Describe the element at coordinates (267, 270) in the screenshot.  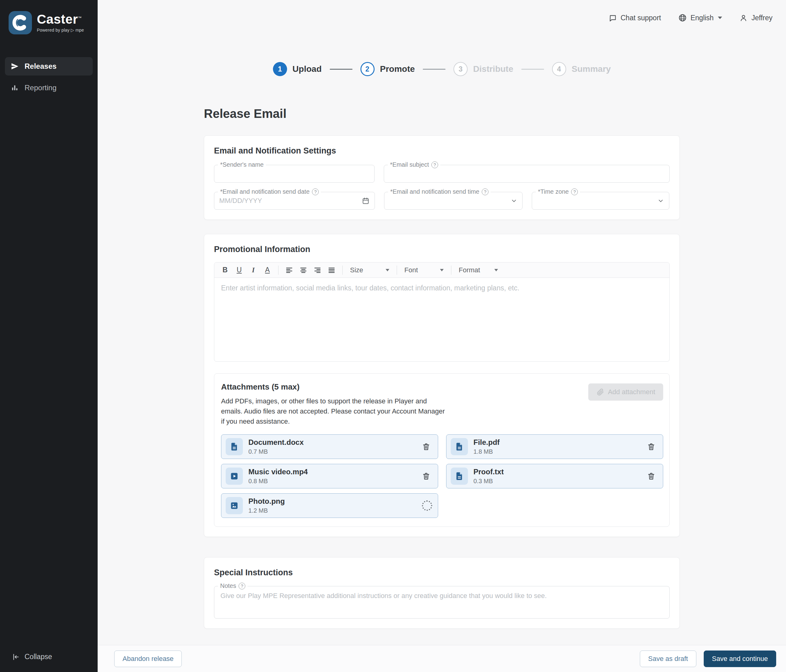
I see `text-color-button: A` at that location.